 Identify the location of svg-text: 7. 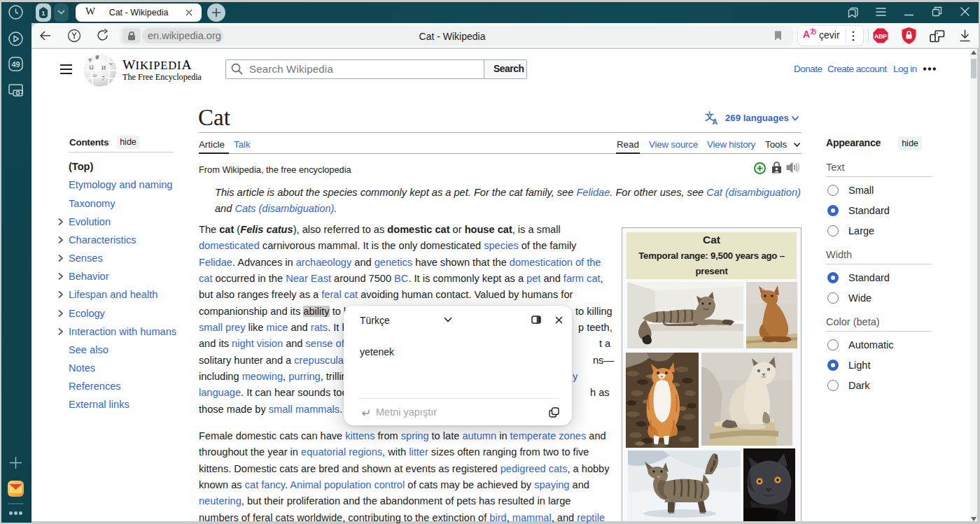
(104, 78).